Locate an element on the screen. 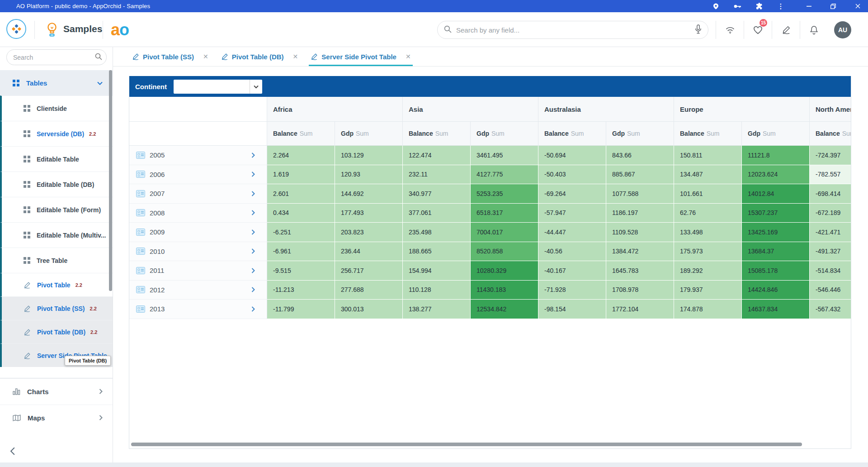 The image size is (868, 467). sidebar-item-pivot-table-ss: Pivot Table (SS)2.2 is located at coordinates (56, 308).